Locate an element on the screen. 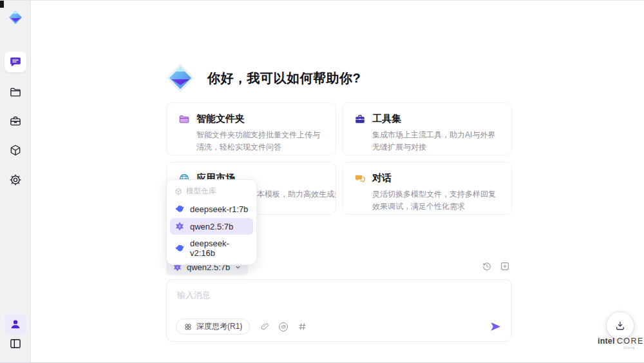  deep-think-label: 深度思考(R1) is located at coordinates (219, 326).